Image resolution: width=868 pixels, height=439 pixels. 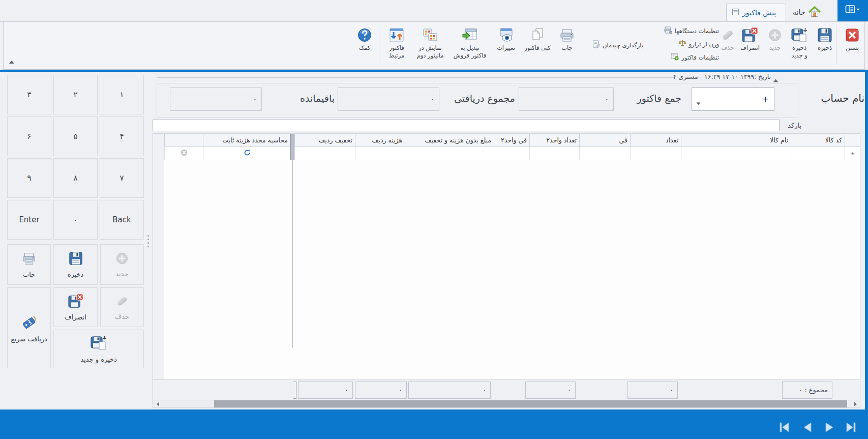 What do you see at coordinates (853, 11) in the screenshot?
I see `app-menu-button` at bounding box center [853, 11].